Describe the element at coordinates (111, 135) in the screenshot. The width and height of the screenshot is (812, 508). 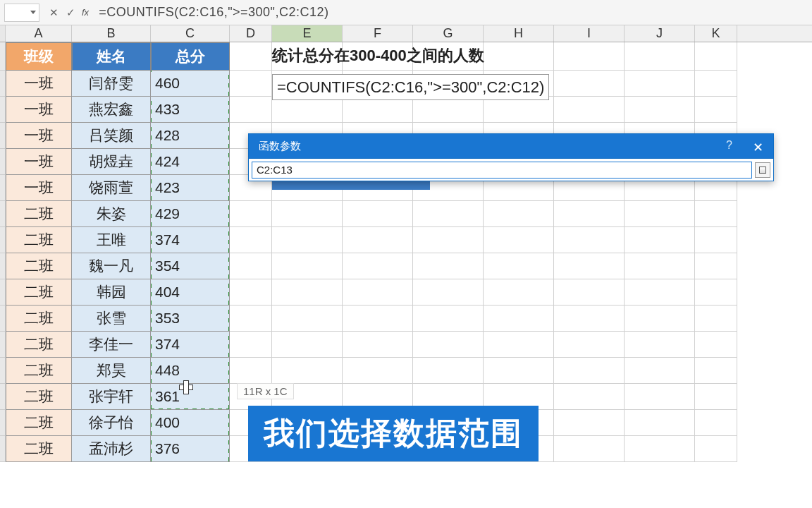
I see `cell-name: 吕笑颜` at that location.